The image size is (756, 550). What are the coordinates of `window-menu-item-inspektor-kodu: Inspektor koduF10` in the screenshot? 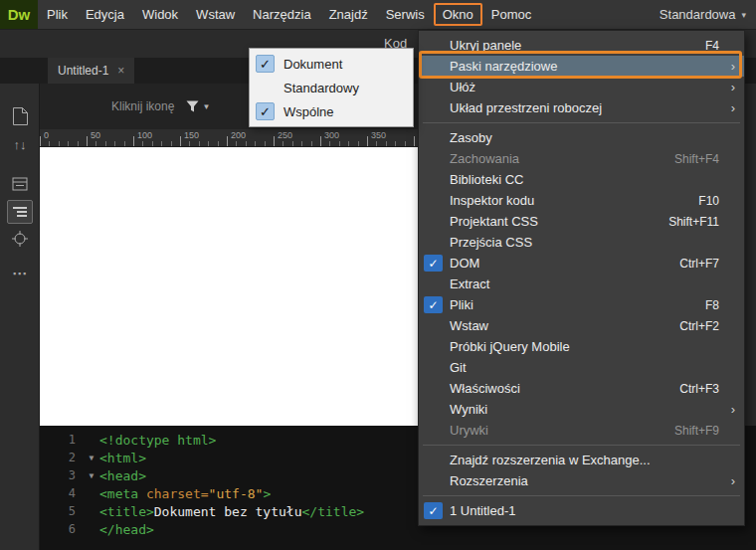 It's located at (581, 201).